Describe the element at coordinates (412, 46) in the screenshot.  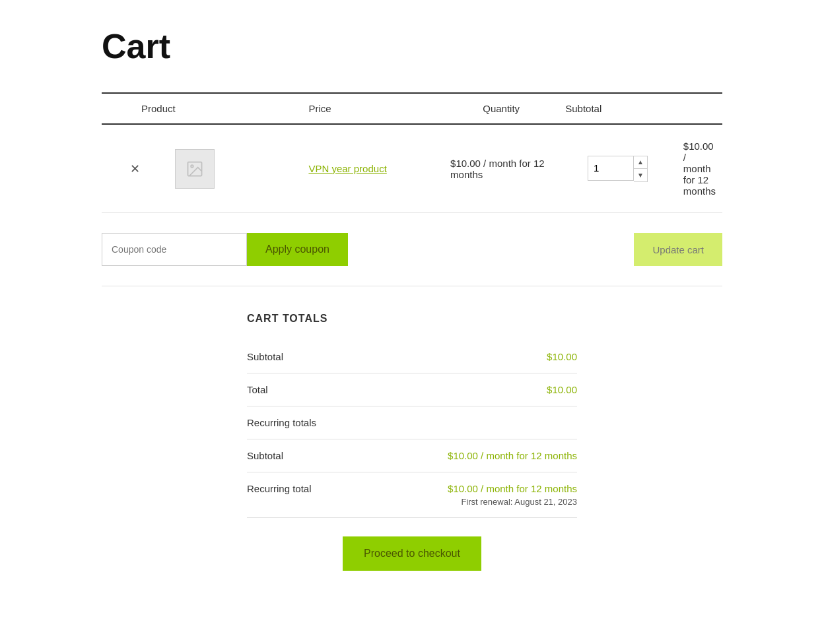
I see `page-title: Cart` at that location.